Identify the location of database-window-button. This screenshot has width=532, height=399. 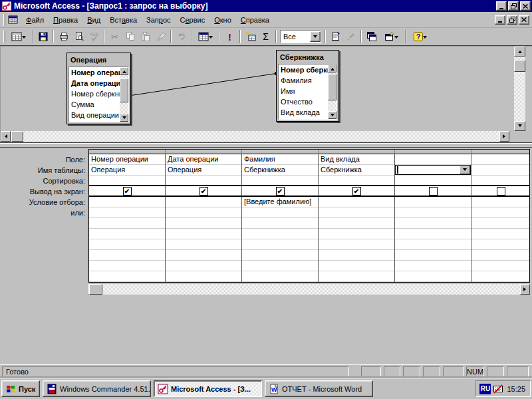
(371, 37).